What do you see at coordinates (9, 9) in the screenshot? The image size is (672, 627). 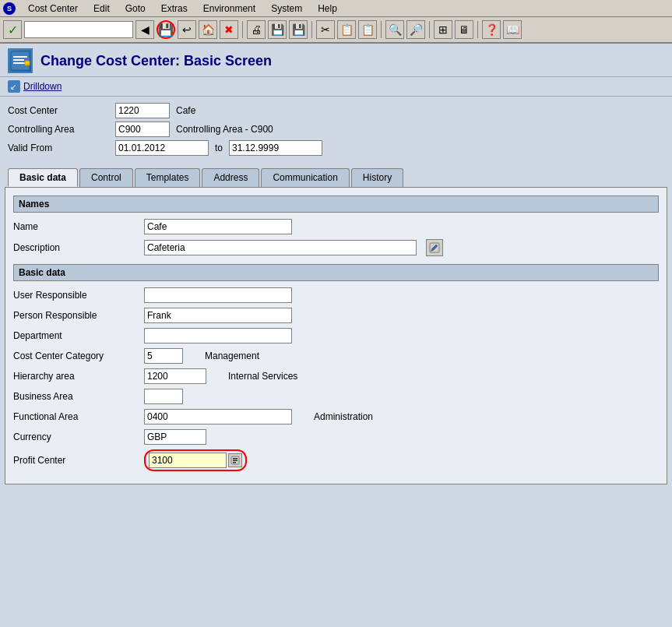 I see `sap-logo: S` at bounding box center [9, 9].